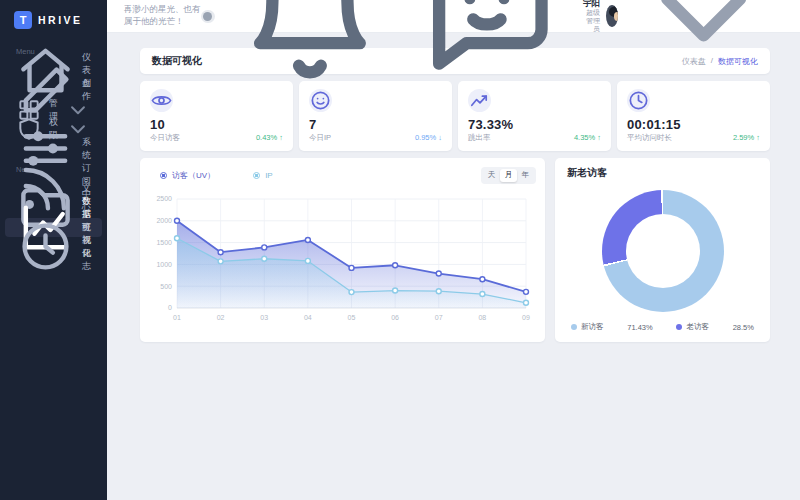  Describe the element at coordinates (640, 328) in the screenshot. I see `new-visitors-value: 71.43%` at that location.